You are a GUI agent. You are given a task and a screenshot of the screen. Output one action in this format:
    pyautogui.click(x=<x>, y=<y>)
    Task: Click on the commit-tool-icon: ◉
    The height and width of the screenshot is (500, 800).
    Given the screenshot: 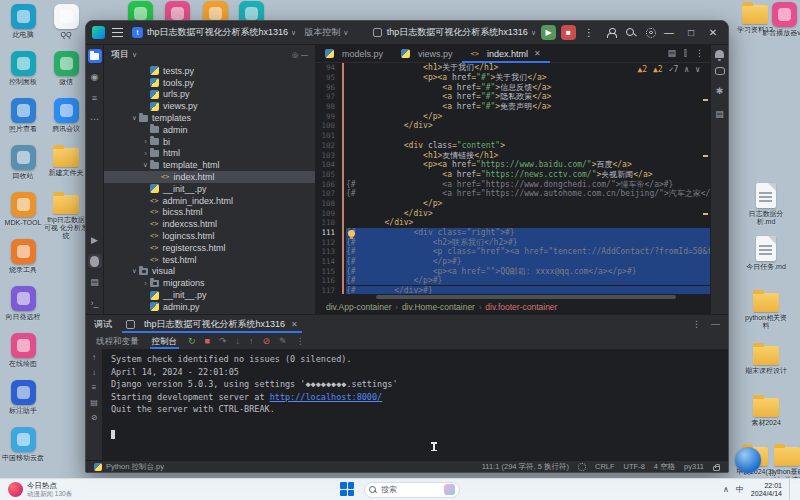 What is the action you would take?
    pyautogui.click(x=95, y=77)
    